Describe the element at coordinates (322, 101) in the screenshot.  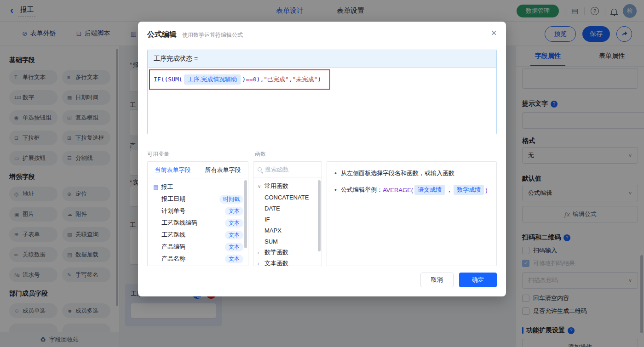
I see `formula-editor-area: IF((SUM(工序.完成情况辅助)==0),"已完成","未完成")` at that location.